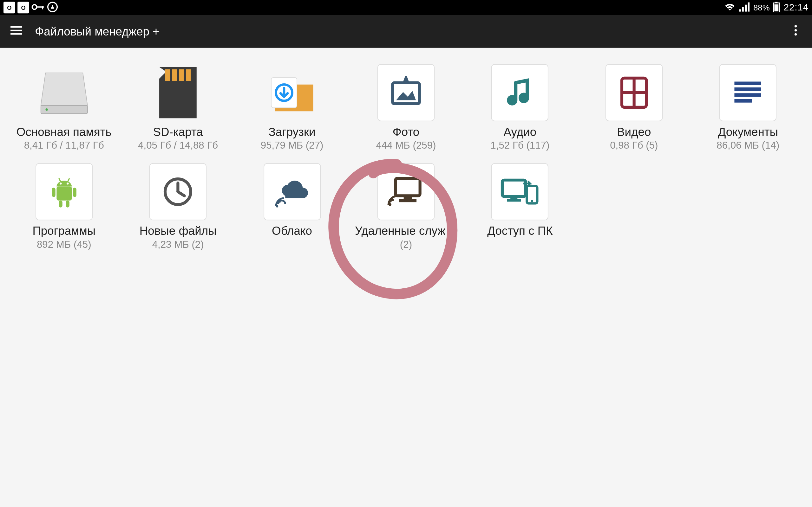 This screenshot has width=812, height=507. What do you see at coordinates (292, 132) in the screenshot?
I see `tile-title: Загрузки` at bounding box center [292, 132].